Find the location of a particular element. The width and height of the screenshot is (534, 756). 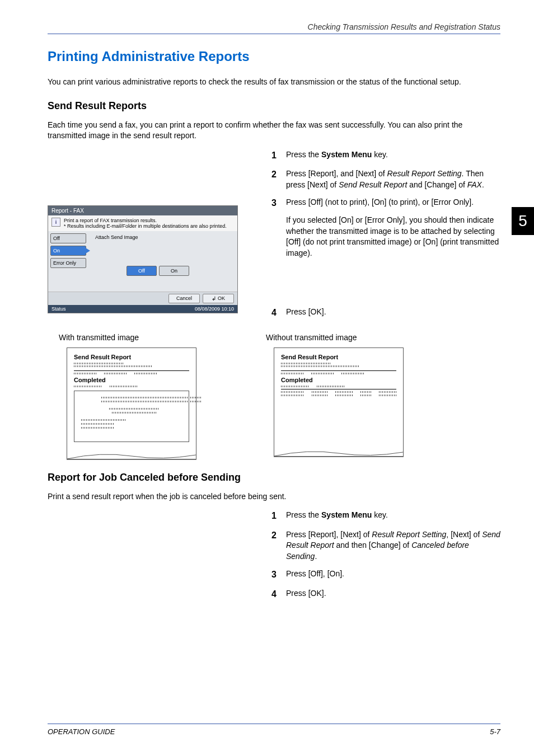

section-heading: Report for Job Canceled before Sending is located at coordinates (274, 478).